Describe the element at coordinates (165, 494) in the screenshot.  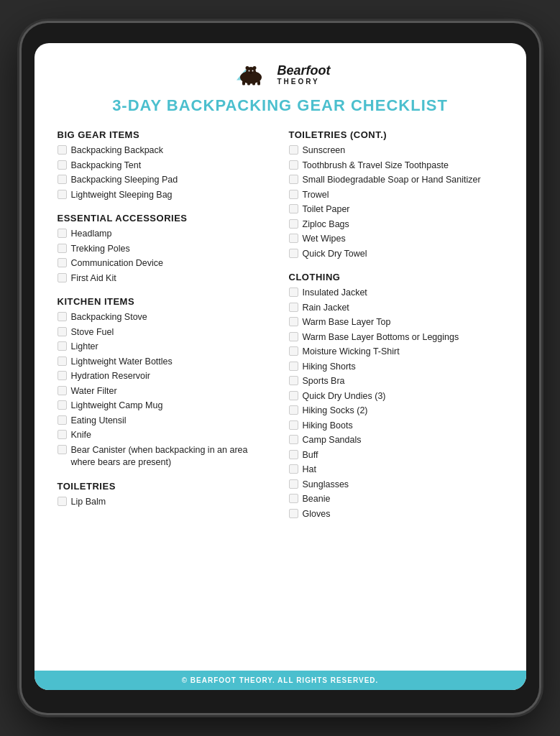
I see `section-toiletries: TOILETRIES Lip Balm` at that location.